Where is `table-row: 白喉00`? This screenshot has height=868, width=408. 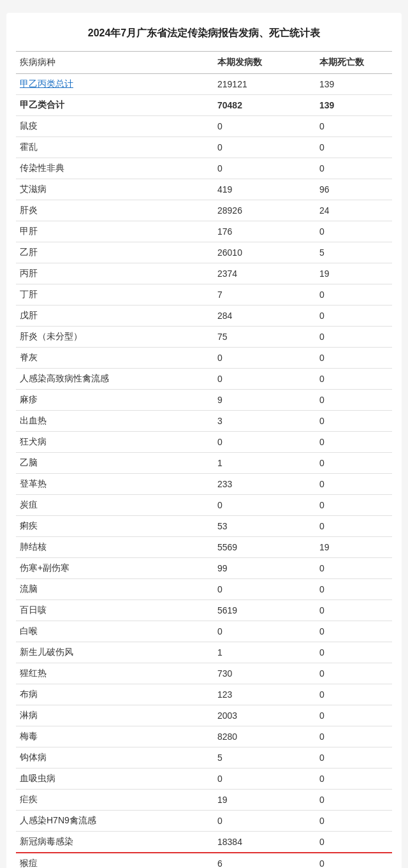
table-row: 白喉00 is located at coordinates (204, 631).